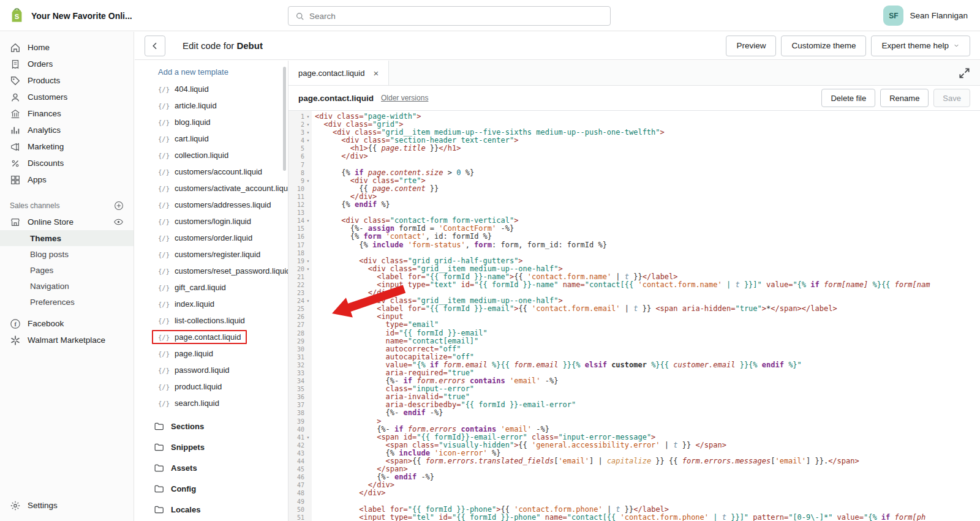 This screenshot has width=980, height=521. What do you see at coordinates (211, 370) in the screenshot?
I see `file-item-password-liquid: {/}password.liquid` at bounding box center [211, 370].